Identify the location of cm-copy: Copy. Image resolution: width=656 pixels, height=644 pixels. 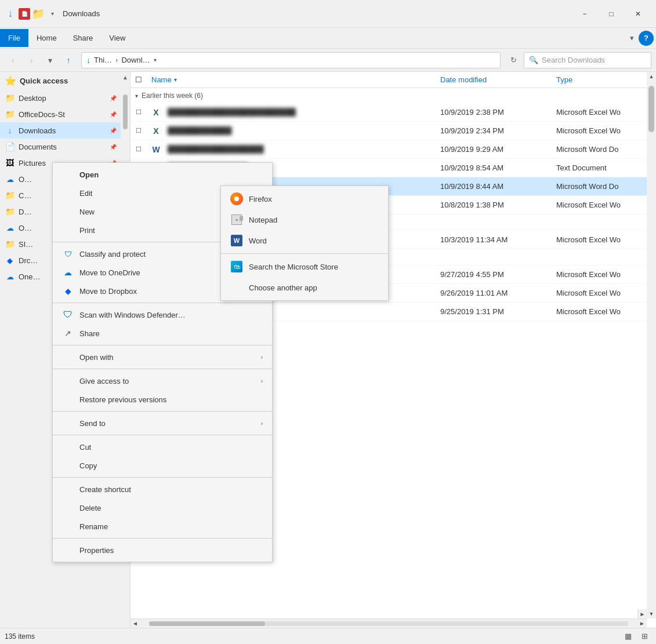
(162, 465).